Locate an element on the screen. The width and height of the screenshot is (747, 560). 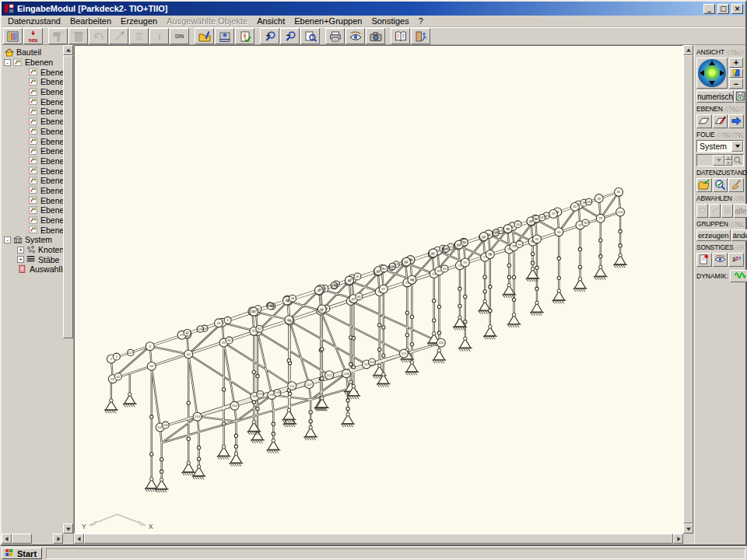
svg-text: 133 is located at coordinates (335, 285).